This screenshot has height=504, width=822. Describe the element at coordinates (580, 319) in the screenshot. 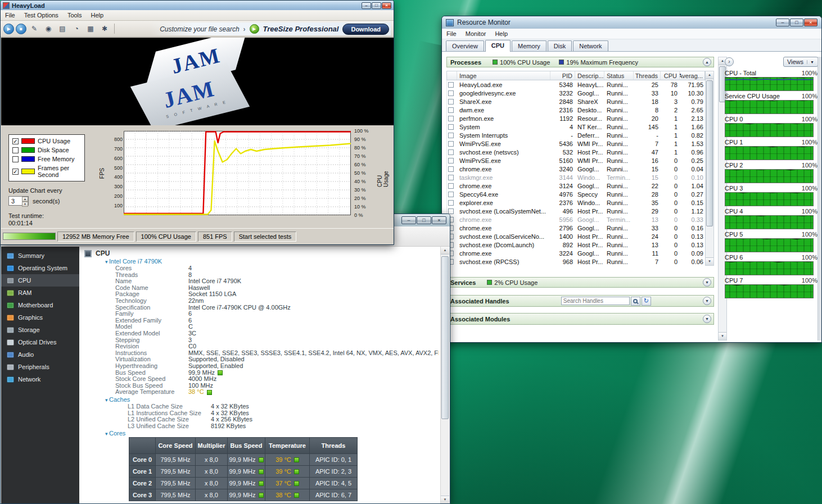

I see `associated-modules-bar: Associated Modules` at that location.